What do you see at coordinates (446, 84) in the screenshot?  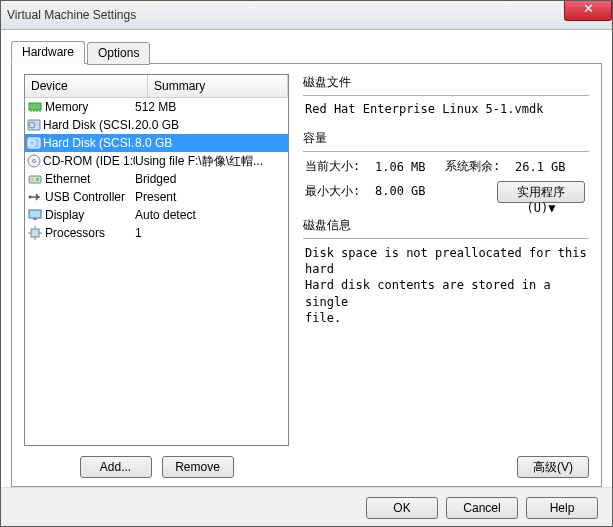 I see `diskfile-label: 磁盘文件` at bounding box center [446, 84].